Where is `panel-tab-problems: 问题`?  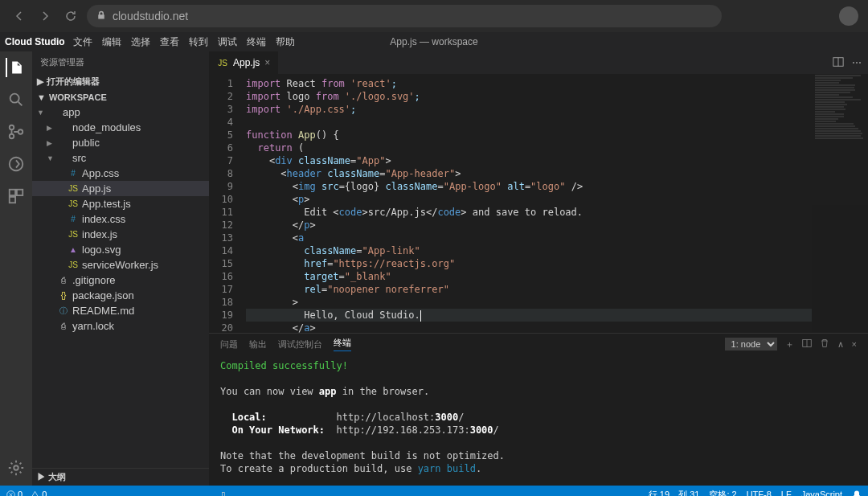
panel-tab-problems: 问题 is located at coordinates (229, 344).